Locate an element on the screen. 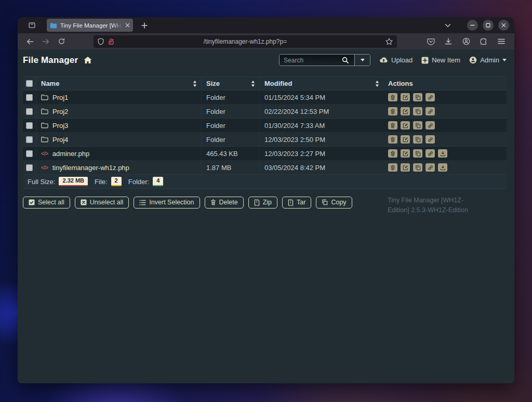  file-name-link: Proj2 is located at coordinates (60, 111).